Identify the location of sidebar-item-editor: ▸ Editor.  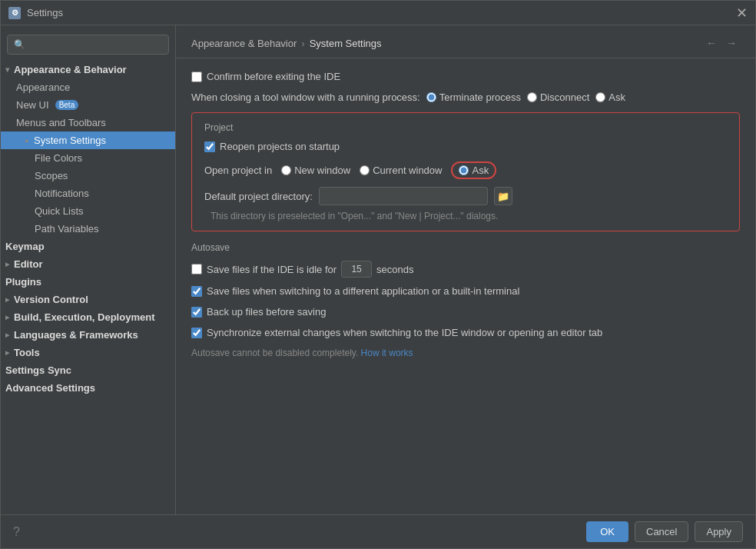
(88, 265).